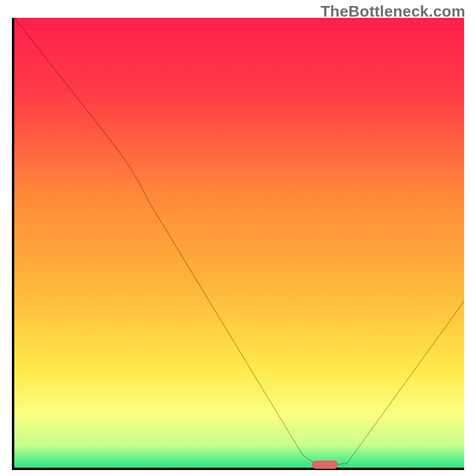 Image resolution: width=476 pixels, height=476 pixels. What do you see at coordinates (325, 465) in the screenshot?
I see `optimal-point-marker` at bounding box center [325, 465].